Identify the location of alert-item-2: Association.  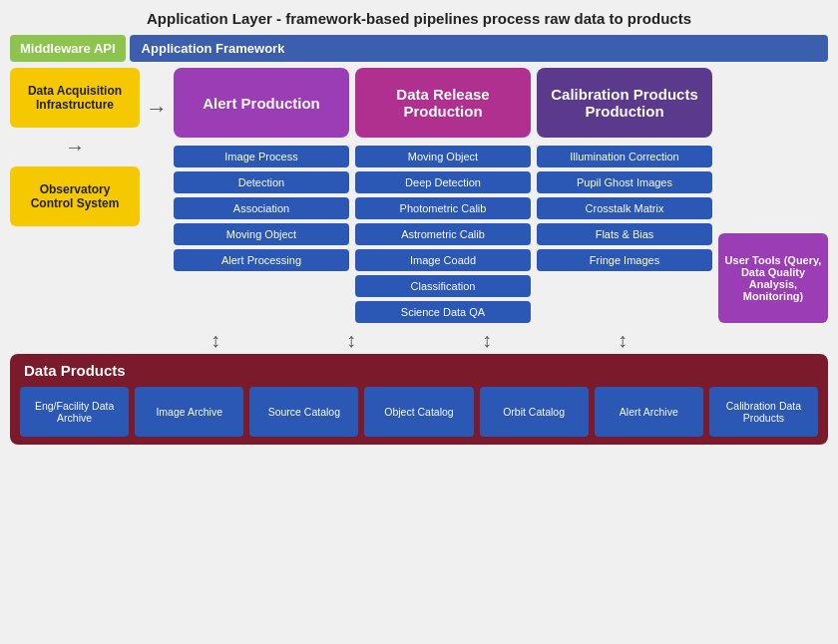
(261, 208).